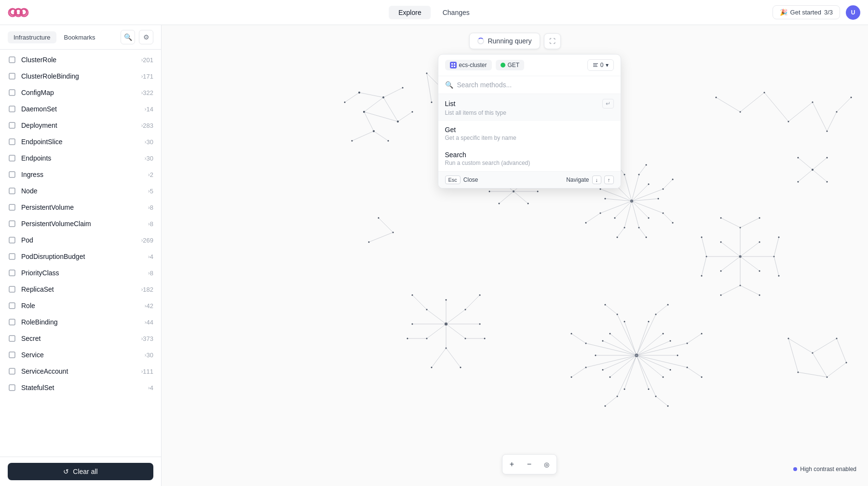 The width and height of the screenshot is (868, 486). What do you see at coordinates (529, 133) in the screenshot?
I see `method-list: List ↵ List all items of this type Get G…` at bounding box center [529, 133].